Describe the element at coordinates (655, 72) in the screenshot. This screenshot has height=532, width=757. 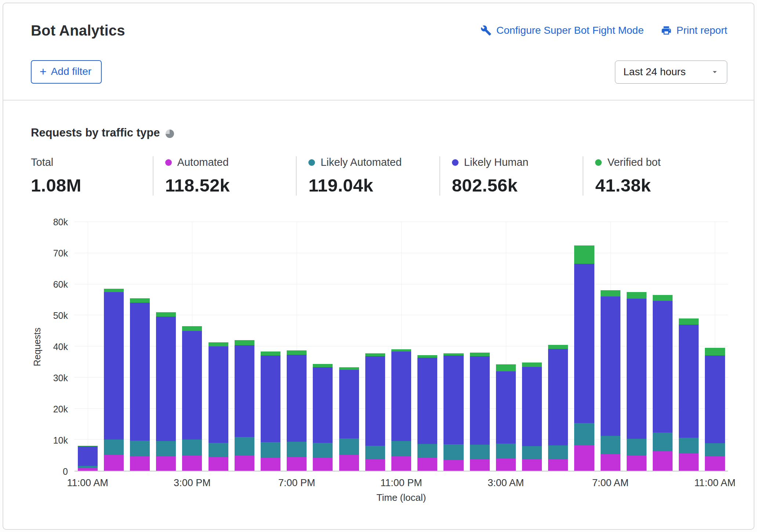
I see `time-range-value: Last 24 hours` at that location.